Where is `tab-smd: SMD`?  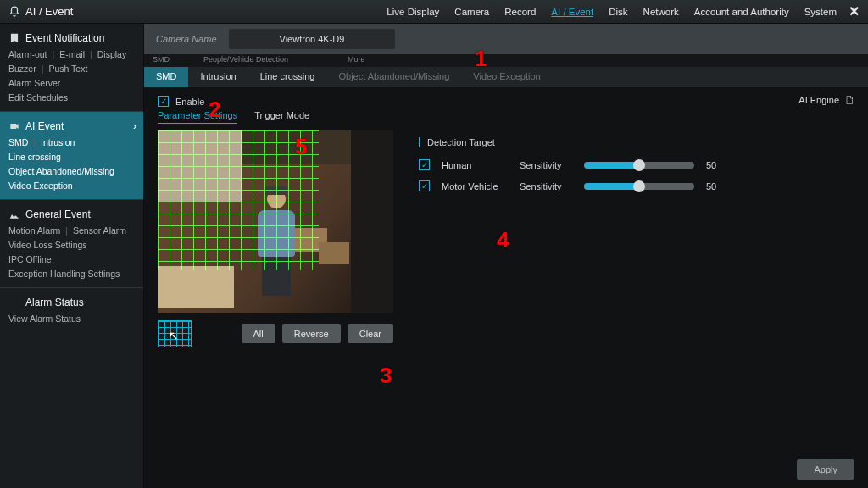
tab-smd: SMD is located at coordinates (166, 77).